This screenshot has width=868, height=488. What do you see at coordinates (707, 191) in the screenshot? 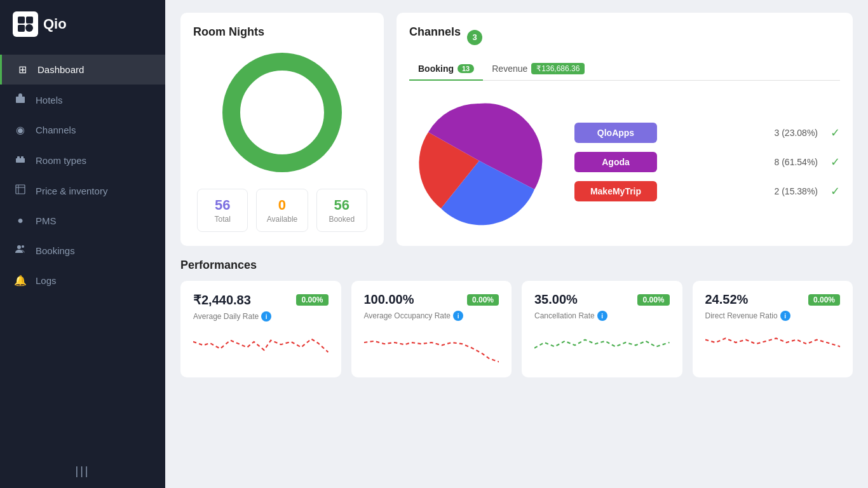
I see `channel-row-makemytrip: MakeMyTrip 2 (15.38%) ✓` at bounding box center [707, 191].